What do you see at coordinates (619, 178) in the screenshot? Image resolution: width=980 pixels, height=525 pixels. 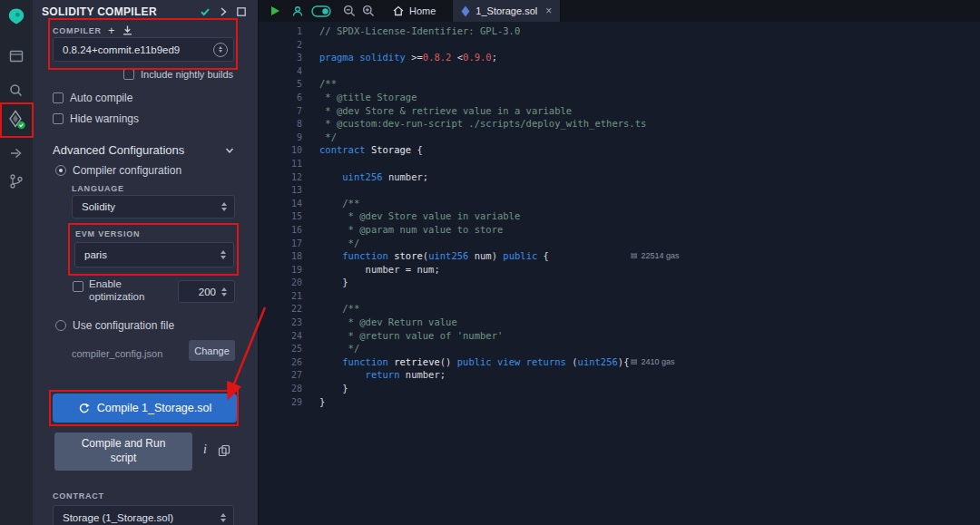 I see `code-line: 12 uint256 number;` at bounding box center [619, 178].